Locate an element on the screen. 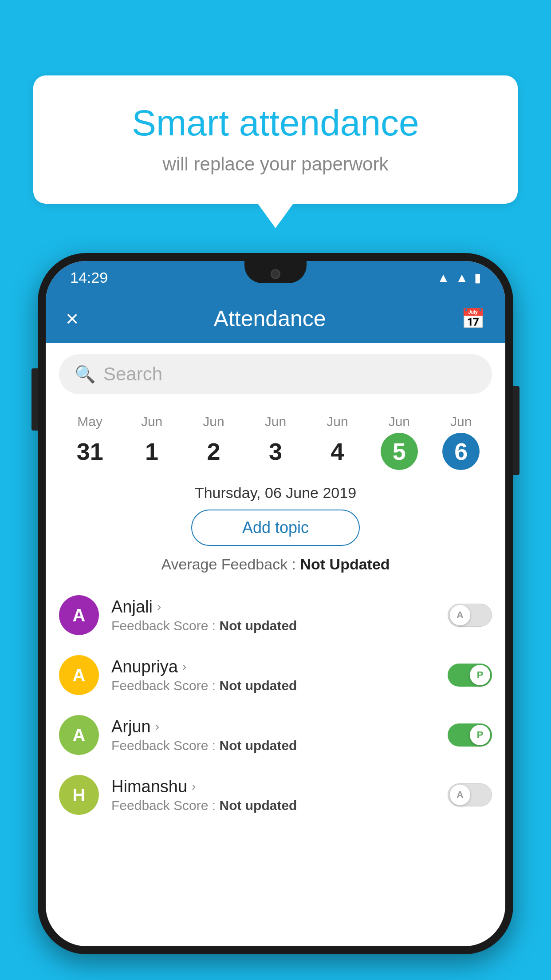 Image resolution: width=551 pixels, height=980 pixels. student-name: Anupriya › is located at coordinates (273, 667).